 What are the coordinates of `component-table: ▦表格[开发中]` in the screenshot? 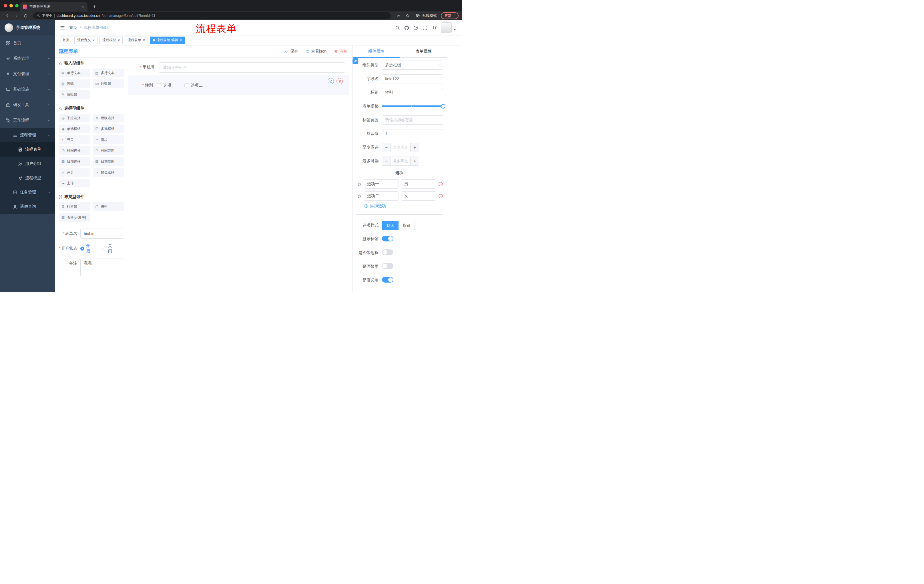 It's located at (74, 217).